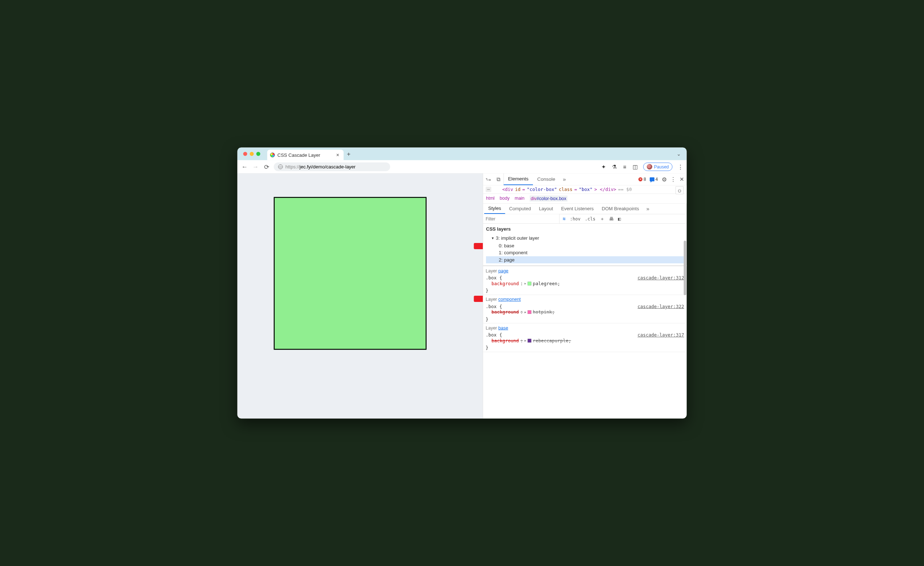  What do you see at coordinates (664, 179) in the screenshot?
I see `settings-icon: ⚙` at bounding box center [664, 179].